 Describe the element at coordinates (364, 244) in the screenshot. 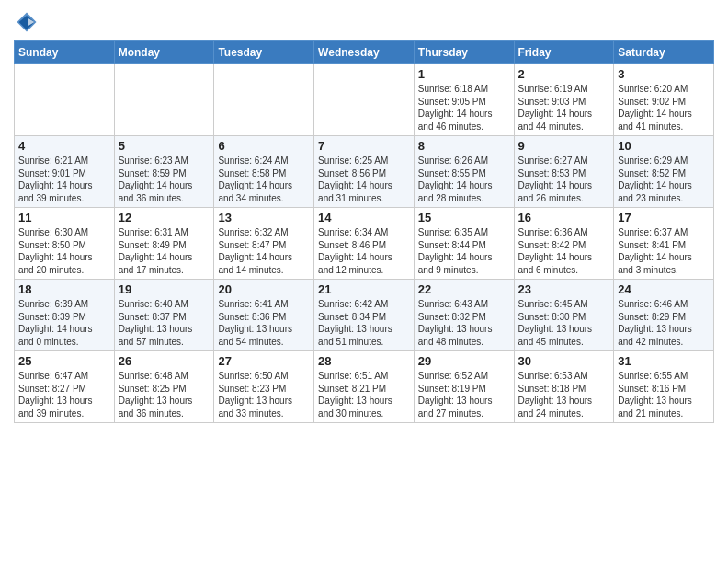

I see `calendar-cell: 14Sunrise: 6:34 AM Sunset: 8:46 PM Dayli…` at that location.